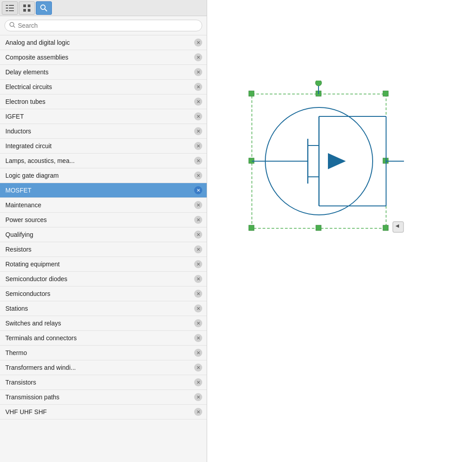 The width and height of the screenshot is (476, 462). What do you see at coordinates (103, 323) in the screenshot?
I see `list-item: Switches and relays✕` at bounding box center [103, 323].